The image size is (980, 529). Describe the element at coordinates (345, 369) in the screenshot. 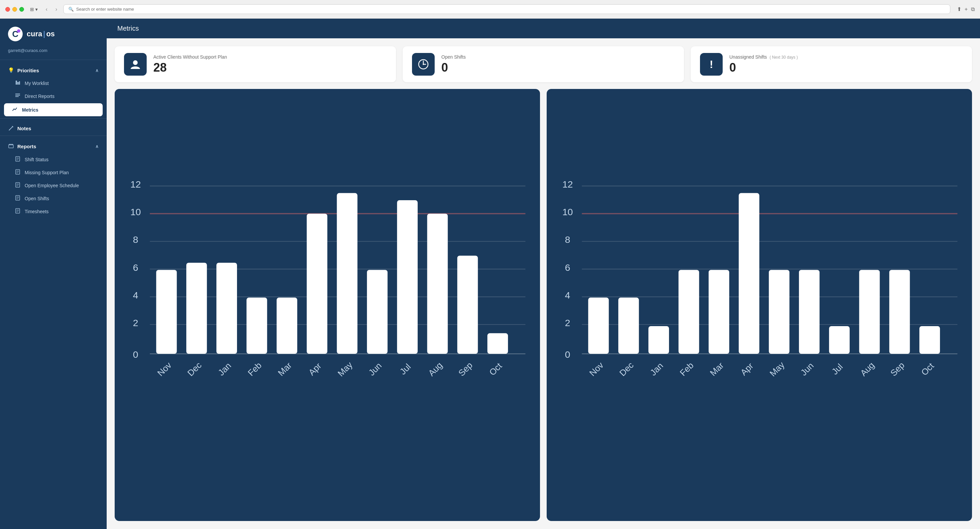

I see `svg-text: May` at that location.